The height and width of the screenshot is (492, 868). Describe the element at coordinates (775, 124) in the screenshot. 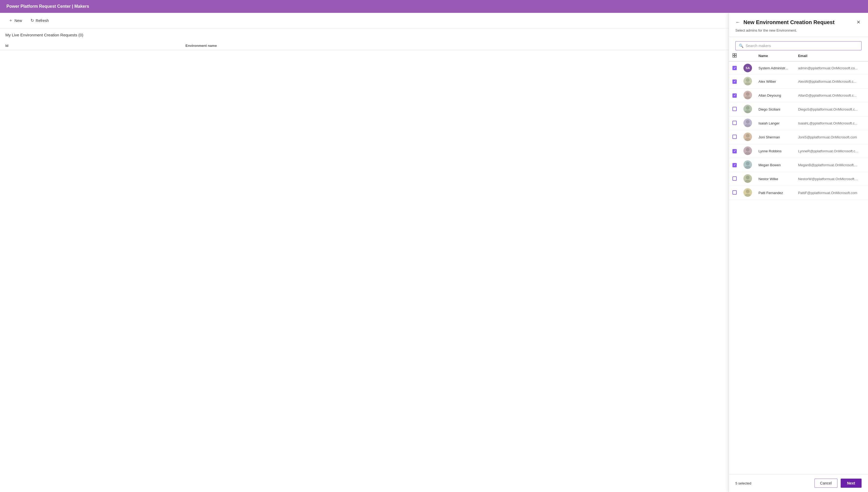

I see `maker-name: Isaiah Langer` at that location.